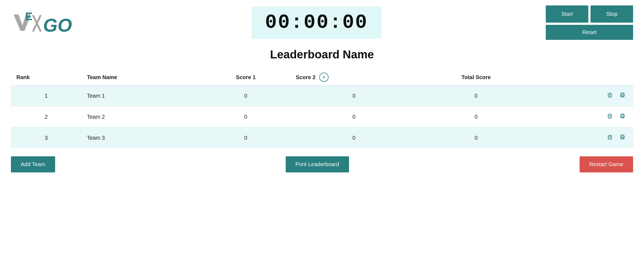  What do you see at coordinates (589, 32) in the screenshot?
I see `reset-button: Reset` at bounding box center [589, 32].